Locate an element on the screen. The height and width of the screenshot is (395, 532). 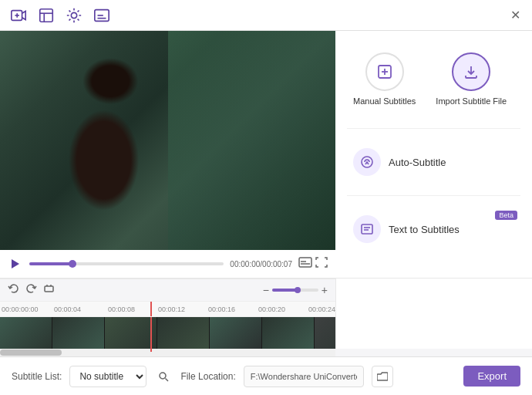
manual-subtitle-icon-wrap is located at coordinates (385, 72).